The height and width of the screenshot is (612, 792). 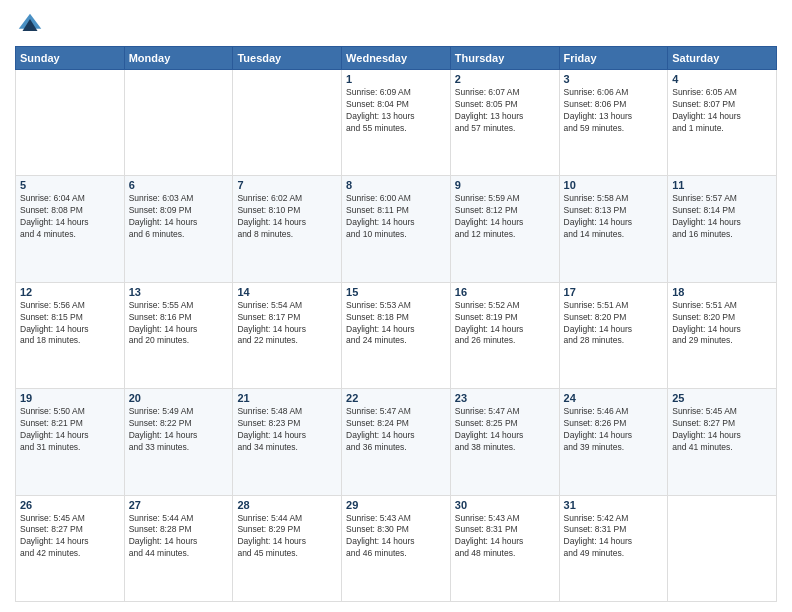 I want to click on day-number: 21, so click(x=287, y=398).